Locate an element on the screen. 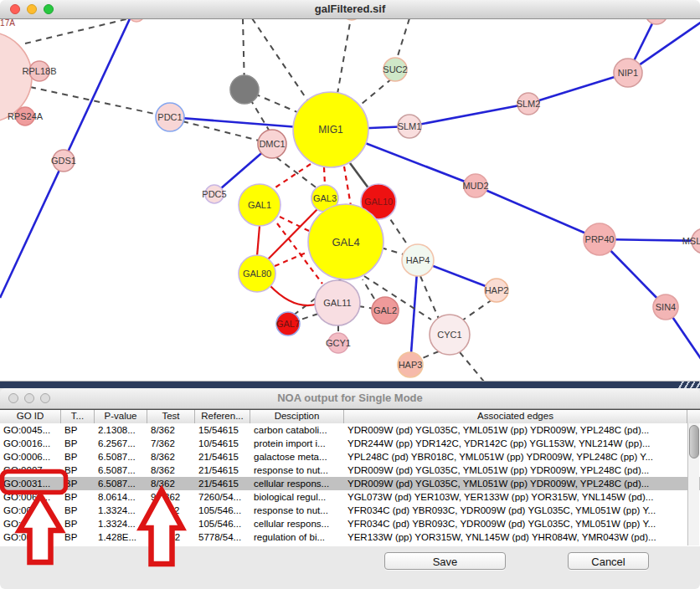 This screenshot has height=589, width=700. table-cell: 8/362 is located at coordinates (171, 484).